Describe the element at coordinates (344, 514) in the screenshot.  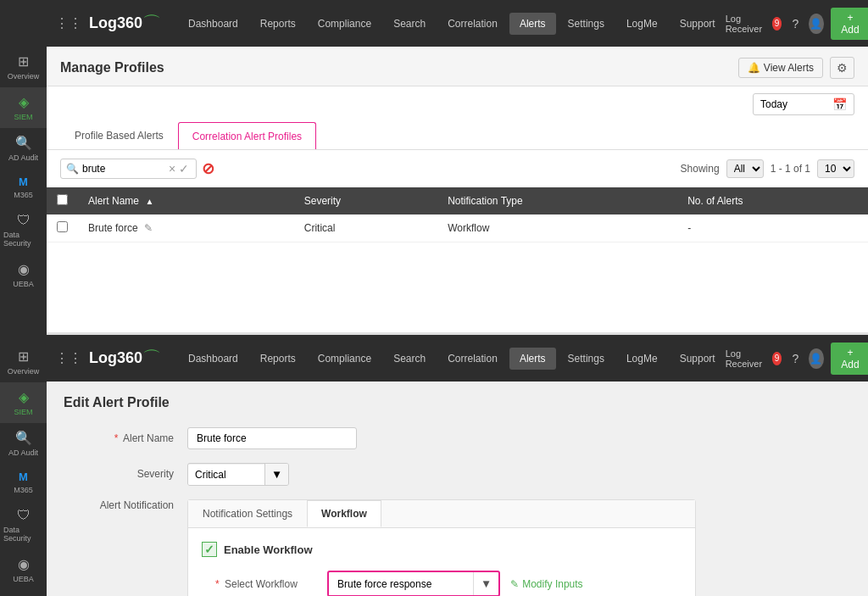
I see `tab-workflow: Workflow` at that location.